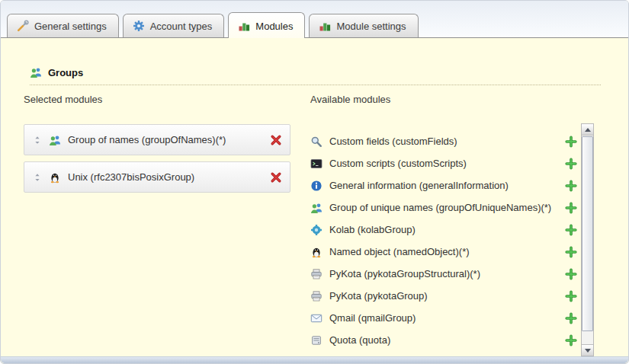 The height and width of the screenshot is (364, 629). Describe the element at coordinates (444, 340) in the screenshot. I see `available-module-row: Quota (quota)` at that location.